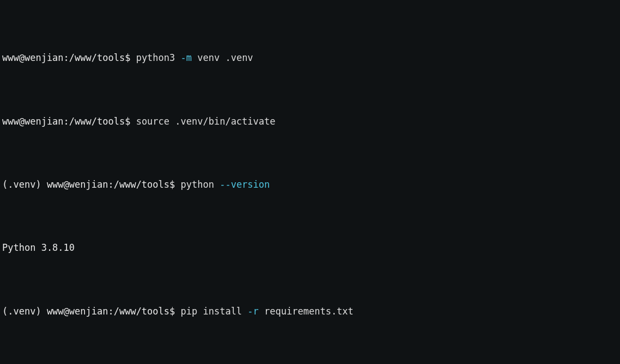 The height and width of the screenshot is (364, 620). What do you see at coordinates (159, 58) in the screenshot?
I see `cmd-text: python3` at bounding box center [159, 58].